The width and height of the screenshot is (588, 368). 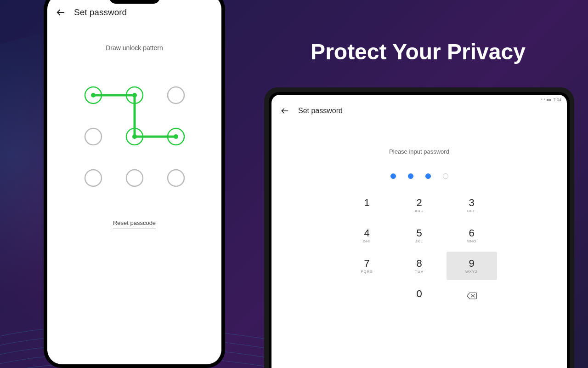 I want to click on key-digit: 7, so click(x=367, y=264).